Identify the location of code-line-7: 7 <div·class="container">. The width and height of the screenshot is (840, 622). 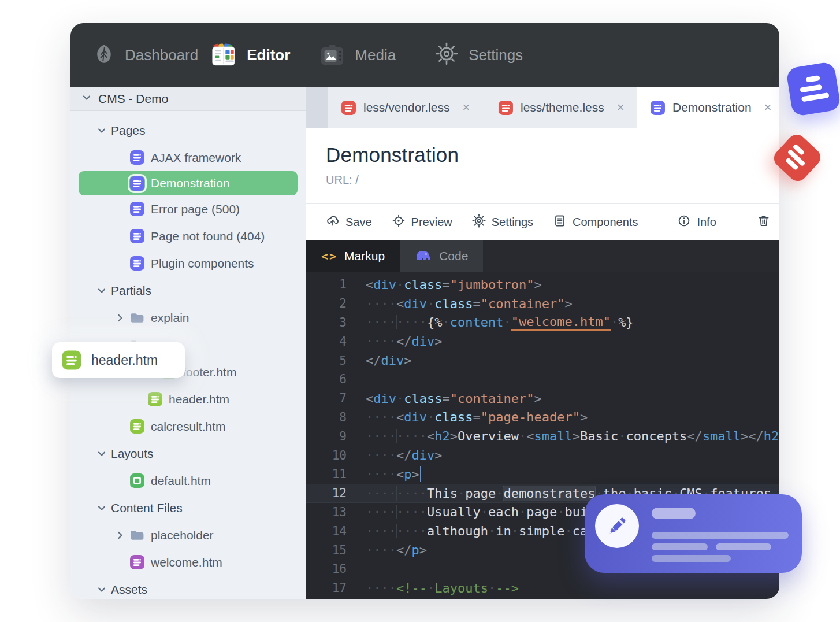
(543, 399).